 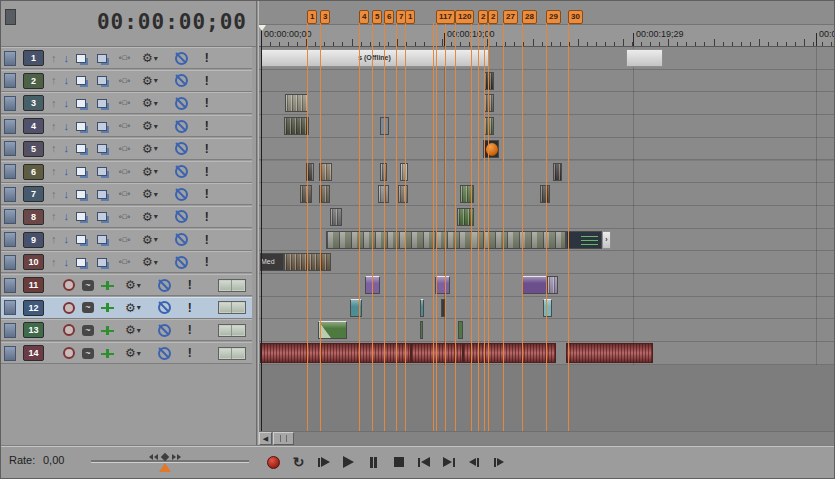 I want to click on track-number-badge: 6, so click(x=34, y=172).